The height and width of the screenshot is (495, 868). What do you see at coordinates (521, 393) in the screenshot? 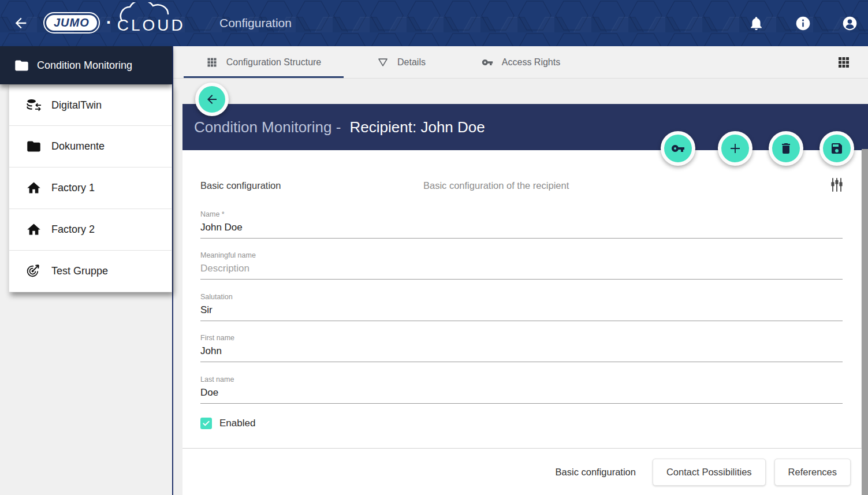
I see `field-value: Doe` at bounding box center [521, 393].